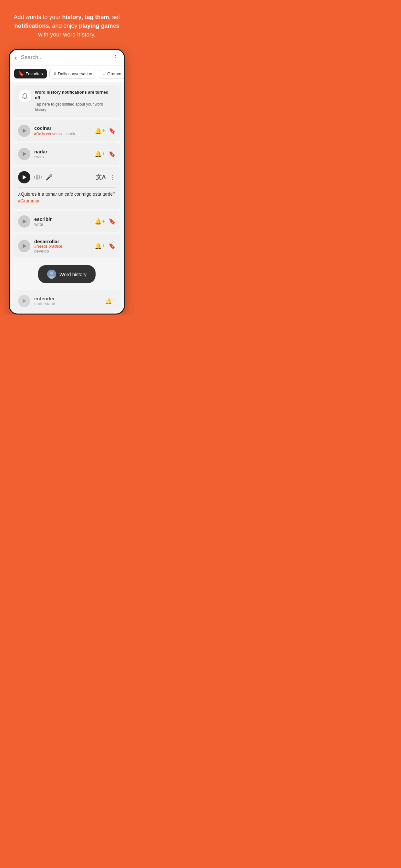  Describe the element at coordinates (63, 224) in the screenshot. I see `word-translation-escribir: write` at that location.